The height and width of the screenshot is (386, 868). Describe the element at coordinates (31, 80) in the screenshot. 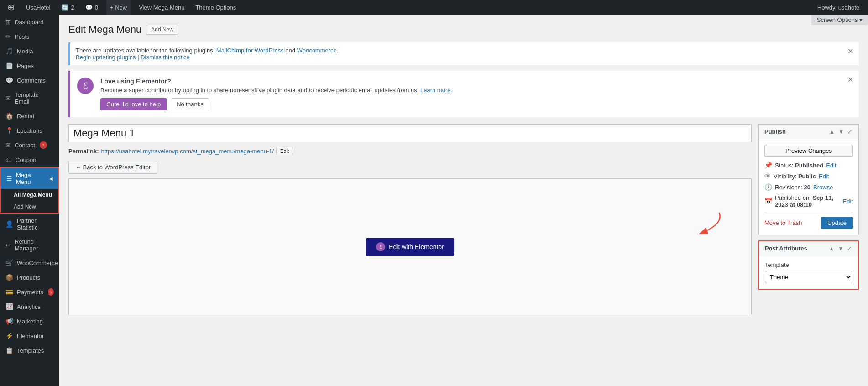

I see `sidebar-item-label: Comments` at that location.